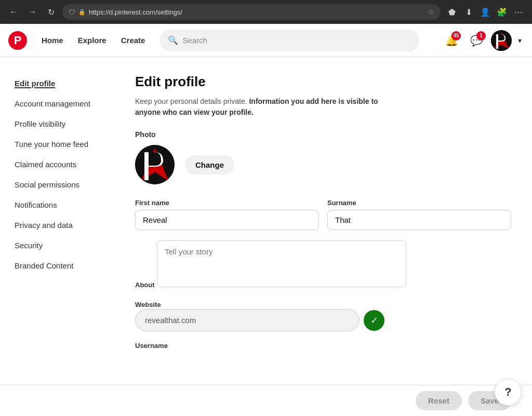 Image resolution: width=532 pixels, height=416 pixels. Describe the element at coordinates (18, 41) in the screenshot. I see `pinterest-logo: P` at that location.